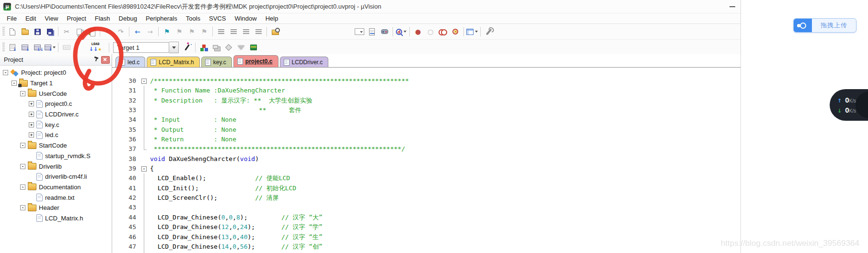  What do you see at coordinates (37, 32) in the screenshot?
I see `save-button` at bounding box center [37, 32].